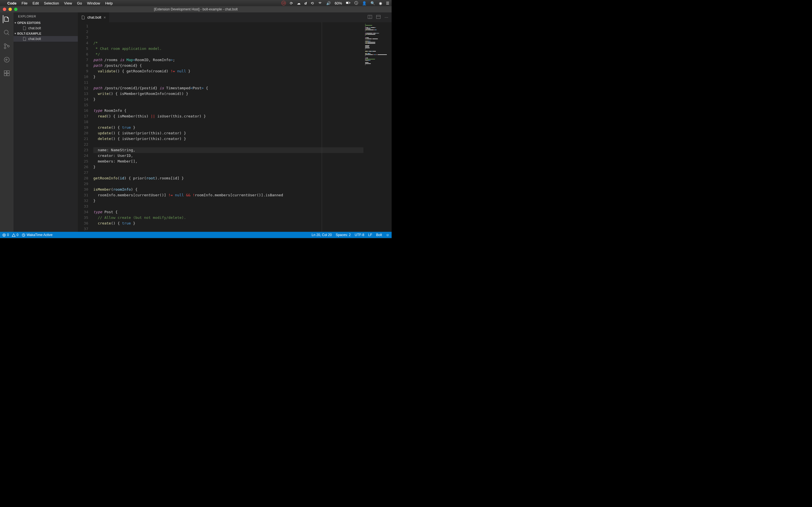 The height and width of the screenshot is (507, 812). Describe the element at coordinates (235, 17) in the screenshot. I see `editor-tabs: chat.bolt × ⋯` at that location.